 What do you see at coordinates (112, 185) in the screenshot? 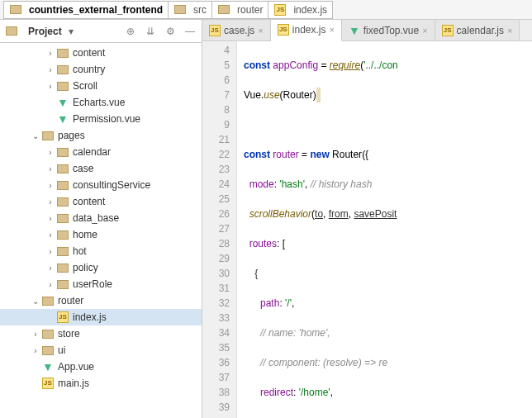
I see `tree-label: consultingService` at bounding box center [112, 185].